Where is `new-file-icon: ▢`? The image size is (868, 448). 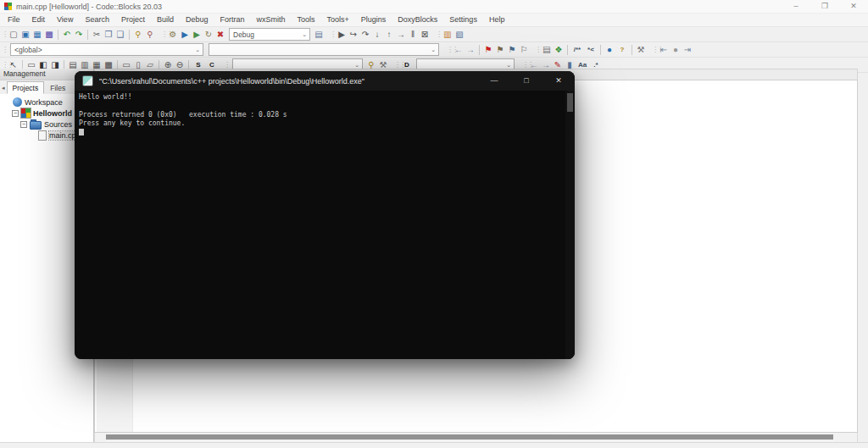
new-file-icon: ▢ is located at coordinates (14, 34).